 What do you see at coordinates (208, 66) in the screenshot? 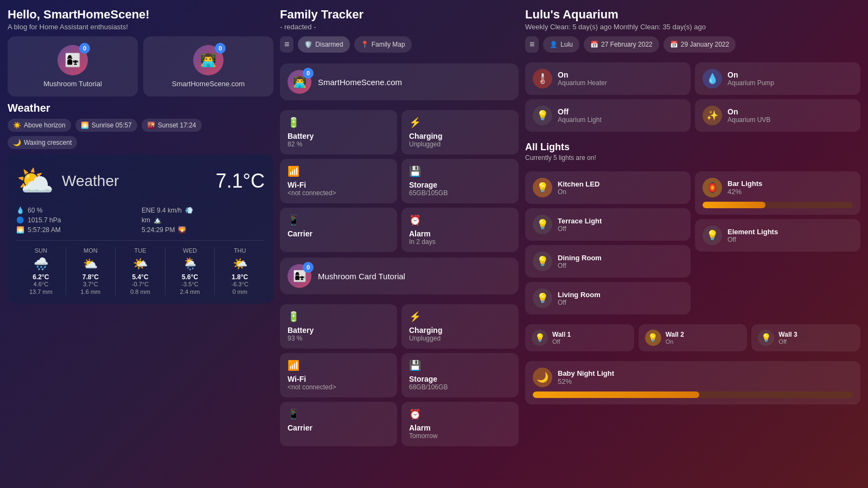
I see `person-card-1: 👨‍💻 0 SmartHomeScene.com` at bounding box center [208, 66].